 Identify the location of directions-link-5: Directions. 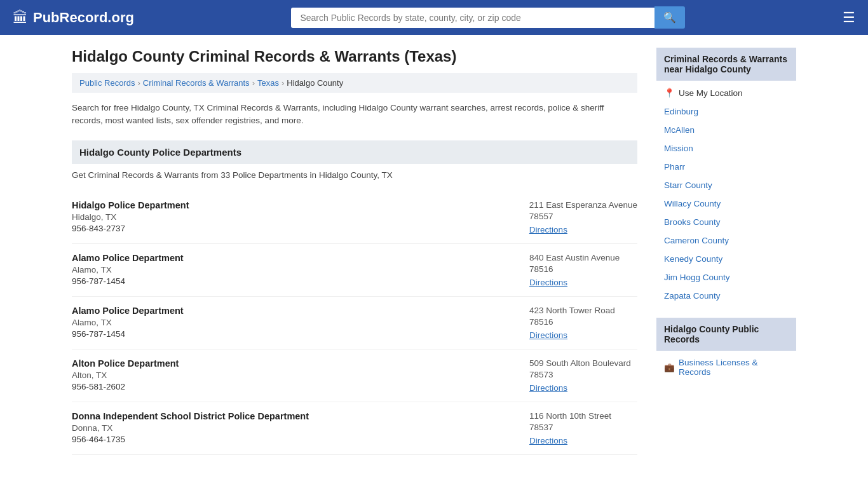
(548, 441).